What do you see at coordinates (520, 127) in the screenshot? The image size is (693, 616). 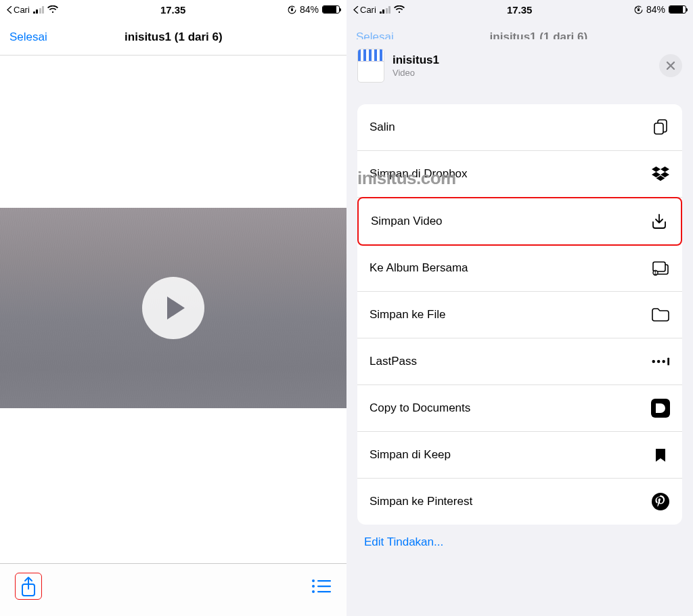 I see `action-copy: Salin` at bounding box center [520, 127].